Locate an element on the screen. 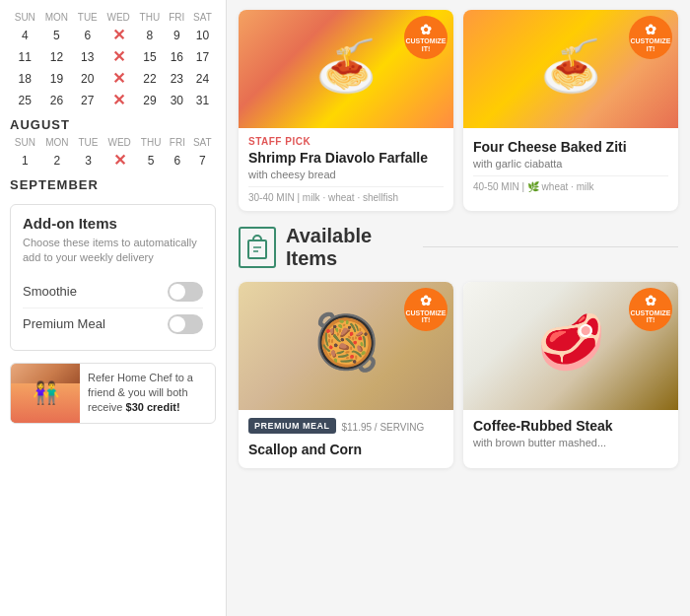 Image resolution: width=690 pixels, height=616 pixels. premium-badge-scallop: PREMIUM MEAL $11.95 / SERVING is located at coordinates (346, 428).